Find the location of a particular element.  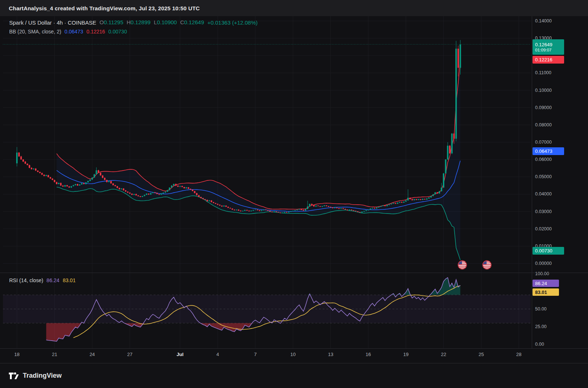

bb-indicator-legend: BB (20, SMA, close, 2) 0.06473 0.12216 0… is located at coordinates (68, 32).